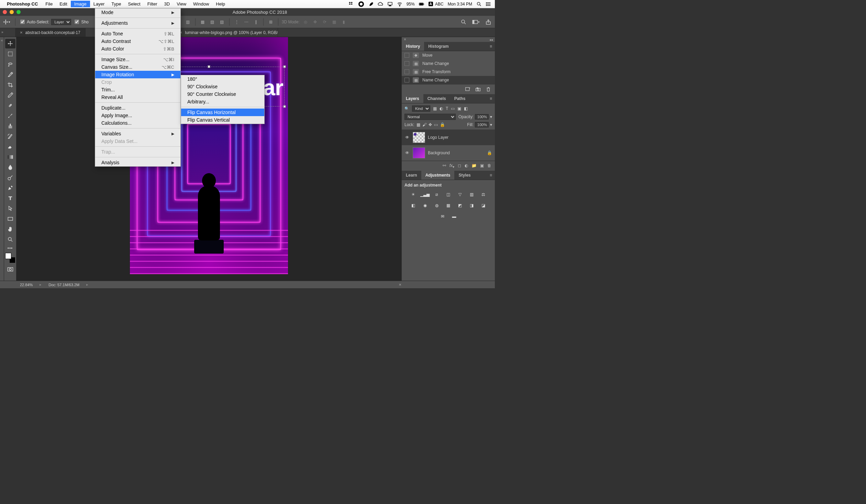 The width and height of the screenshot is (866, 504). I want to click on tab-layers: Layers, so click(412, 99).